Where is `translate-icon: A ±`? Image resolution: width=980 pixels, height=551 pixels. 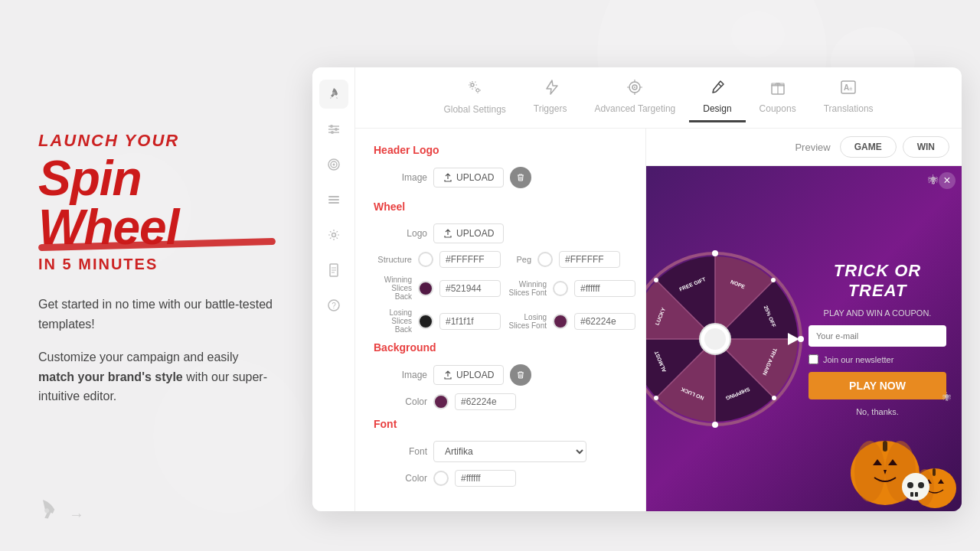 translate-icon: A ± is located at coordinates (848, 87).